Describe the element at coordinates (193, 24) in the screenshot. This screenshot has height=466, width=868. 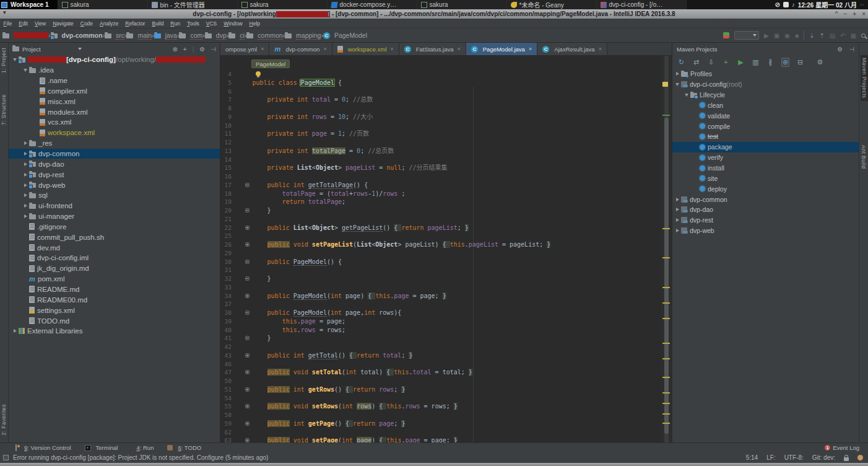
I see `menu-tools: Tools` at that location.